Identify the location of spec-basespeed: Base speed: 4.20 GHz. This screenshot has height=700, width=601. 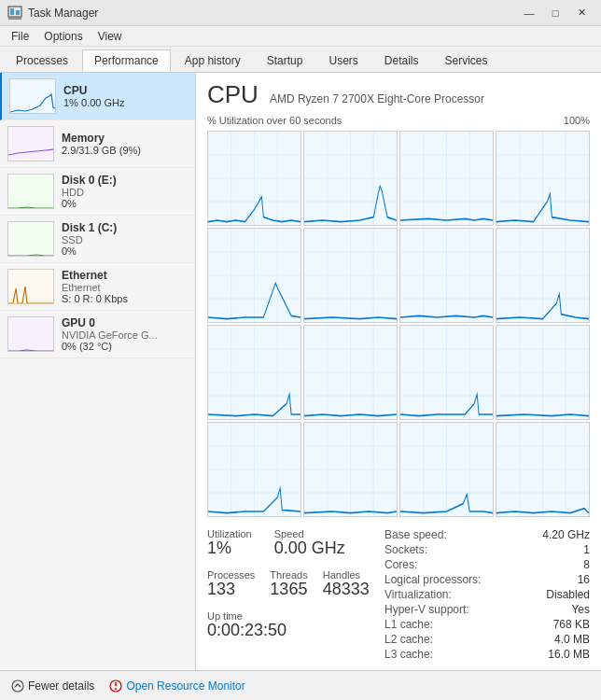
(487, 535).